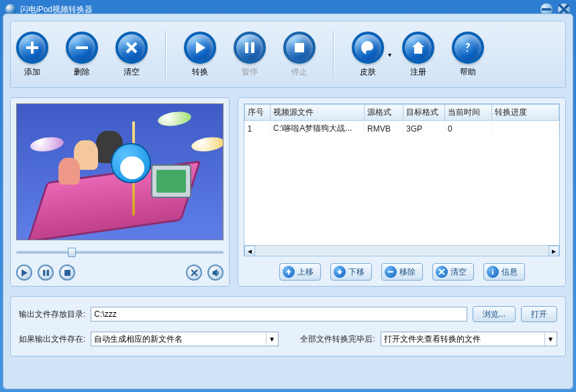 This screenshot has height=392, width=576. Describe the element at coordinates (185, 339) in the screenshot. I see `exists-select: 自动生成相应的新文件名 ▾` at that location.